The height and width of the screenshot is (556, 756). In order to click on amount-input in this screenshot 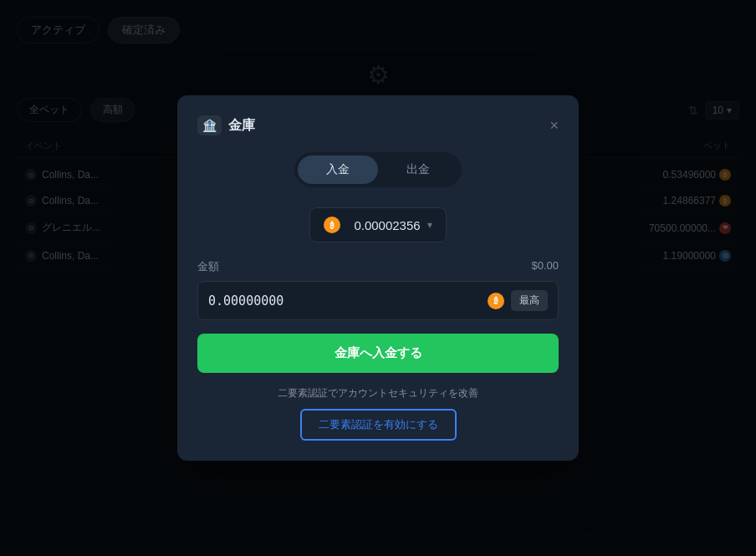, I will do `click(348, 301)`.